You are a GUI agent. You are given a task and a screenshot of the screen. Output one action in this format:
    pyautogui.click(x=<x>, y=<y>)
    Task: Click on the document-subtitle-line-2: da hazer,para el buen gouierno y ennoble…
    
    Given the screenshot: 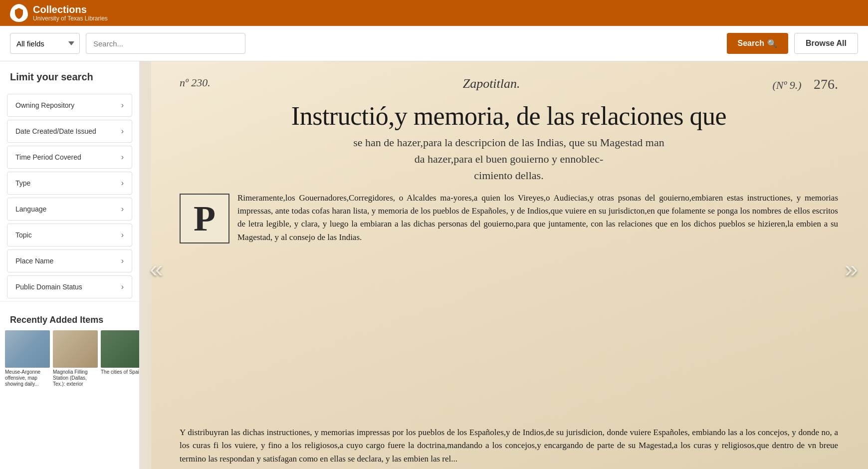 What is the action you would take?
    pyautogui.click(x=509, y=159)
    